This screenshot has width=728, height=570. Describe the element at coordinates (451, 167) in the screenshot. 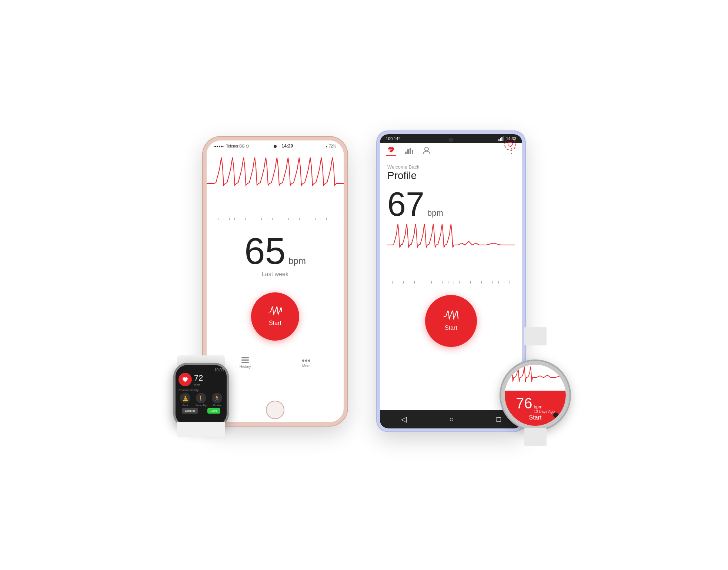

I see `android-welcome: Welcome Back` at that location.